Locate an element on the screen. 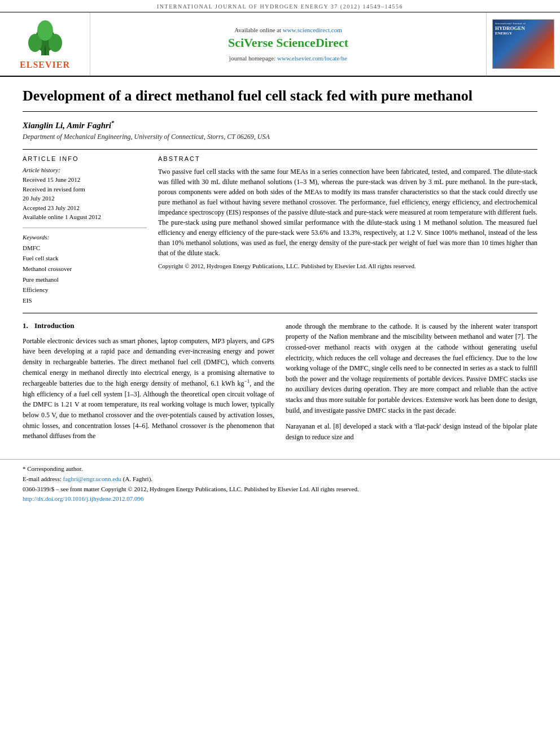 Image resolution: width=560 pixels, height=747 pixels. journal-cover-area: International Journal of HYDROGEN ENERGY is located at coordinates (523, 44).